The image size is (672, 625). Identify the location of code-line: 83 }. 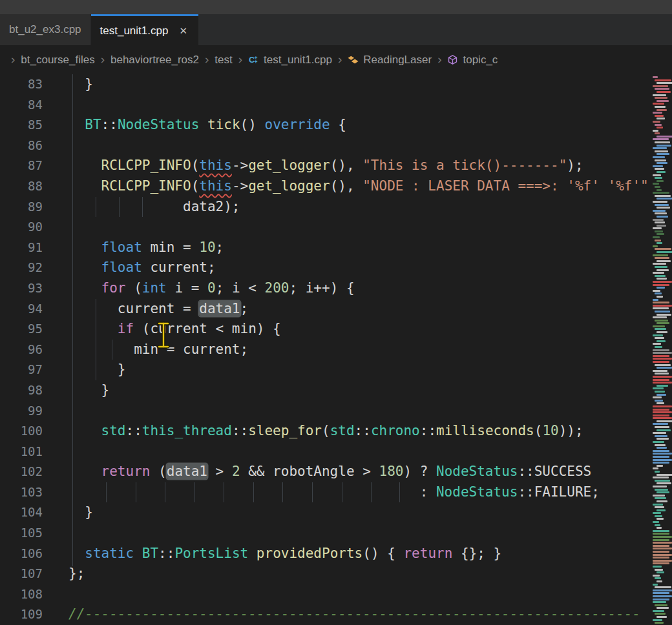
(325, 85).